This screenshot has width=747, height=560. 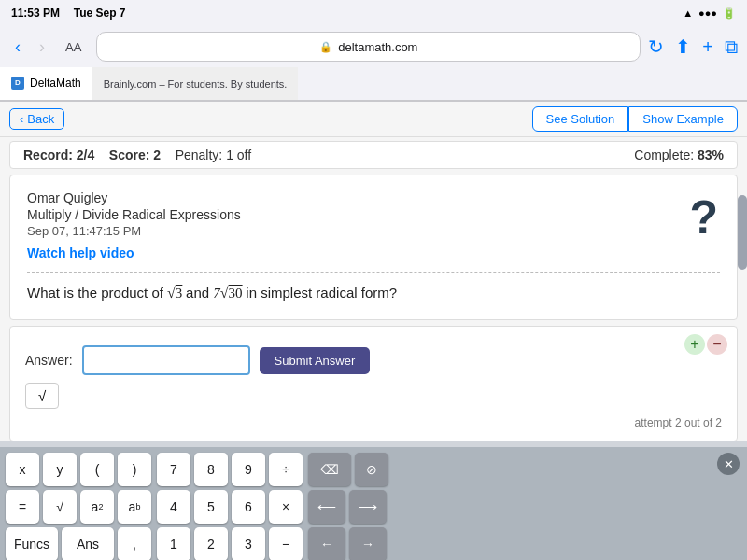 I want to click on keyboard-numpad-section: 7 8 9 ÷ 4 5 6 × 1 2 3 − 0 . π +, so click(x=230, y=506).